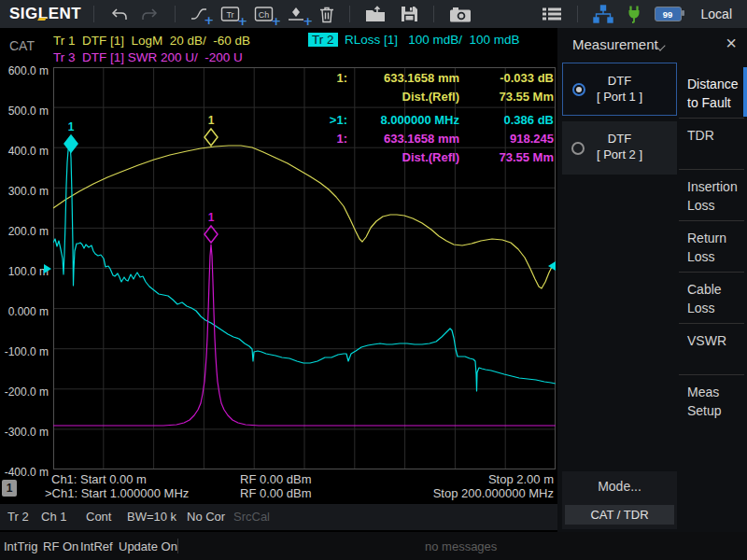  I want to click on y-axis-label: 0.000 m, so click(24, 312).